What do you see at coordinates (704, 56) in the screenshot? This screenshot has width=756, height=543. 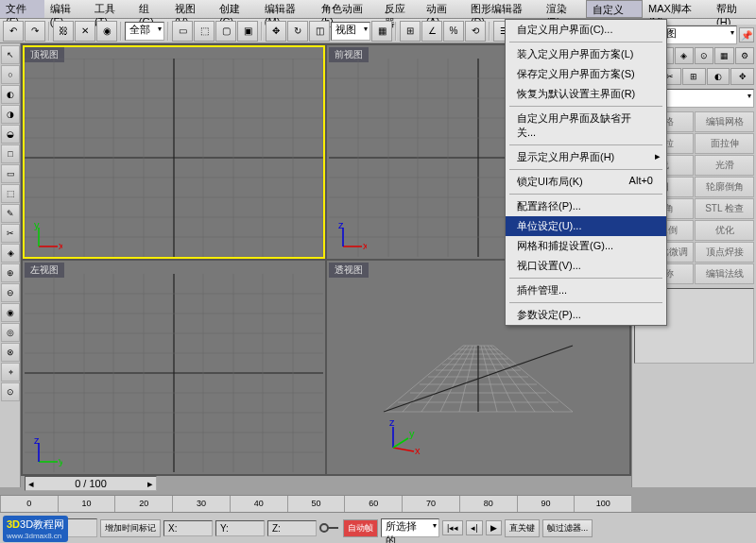 I see `tab-motion: ⊙` at bounding box center [704, 56].